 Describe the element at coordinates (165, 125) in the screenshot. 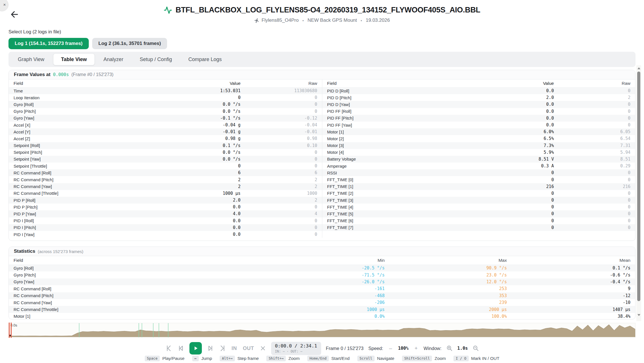

I see `table-row: Accel [X] -0.04 g -0.04` at that location.